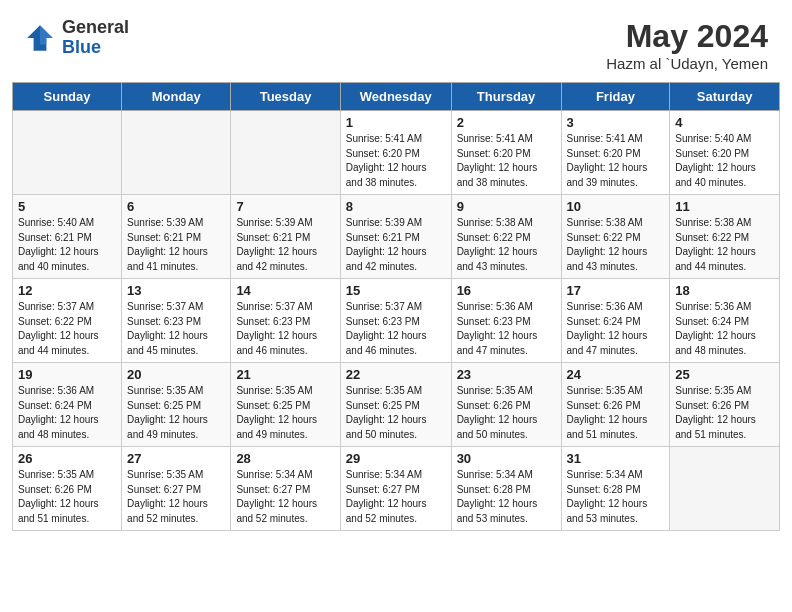 This screenshot has height=612, width=792. Describe the element at coordinates (725, 321) in the screenshot. I see `calendar-cell: 18Sunrise: 5:36 AM Sunset: 6:24 PM Dayli…` at that location.